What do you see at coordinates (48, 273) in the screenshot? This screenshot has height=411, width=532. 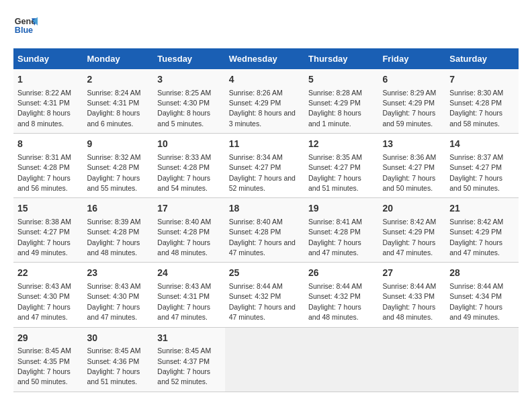 I see `day-number: 22` at bounding box center [48, 273].